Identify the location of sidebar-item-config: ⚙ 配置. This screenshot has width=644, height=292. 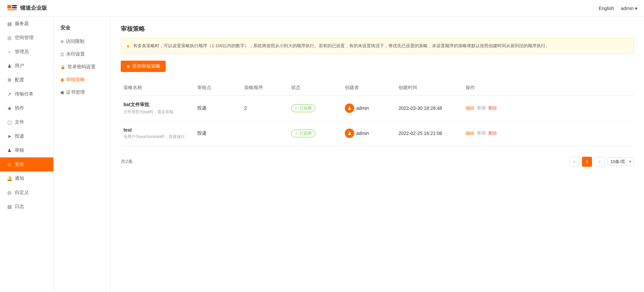
(27, 80).